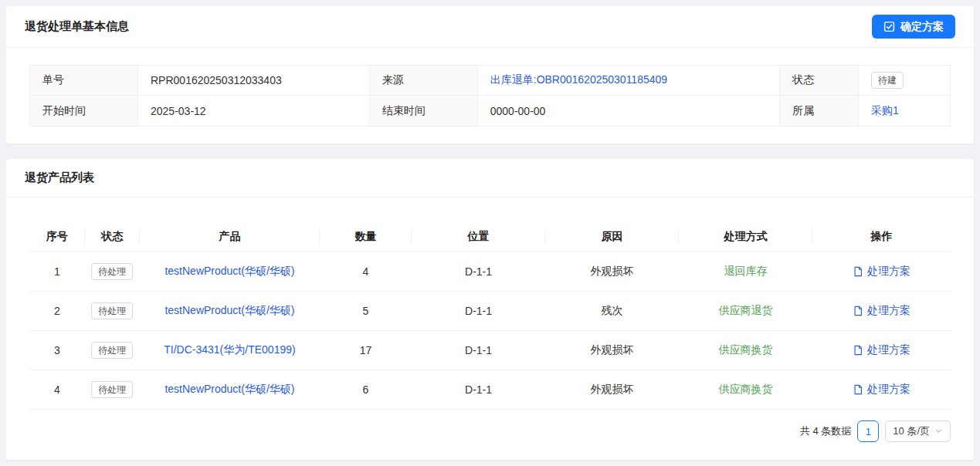 This screenshot has width=980, height=466. I want to click on col-header-reason: 原因, so click(612, 238).